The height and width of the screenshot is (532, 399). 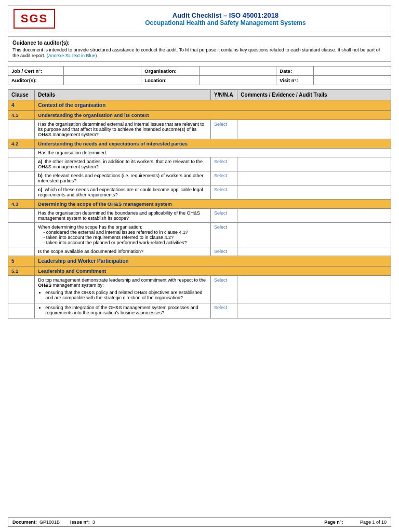 What do you see at coordinates (200, 76) in the screenshot?
I see `info-table: Job / Cert n°: Organisation: Date: Audit…` at bounding box center [200, 76].